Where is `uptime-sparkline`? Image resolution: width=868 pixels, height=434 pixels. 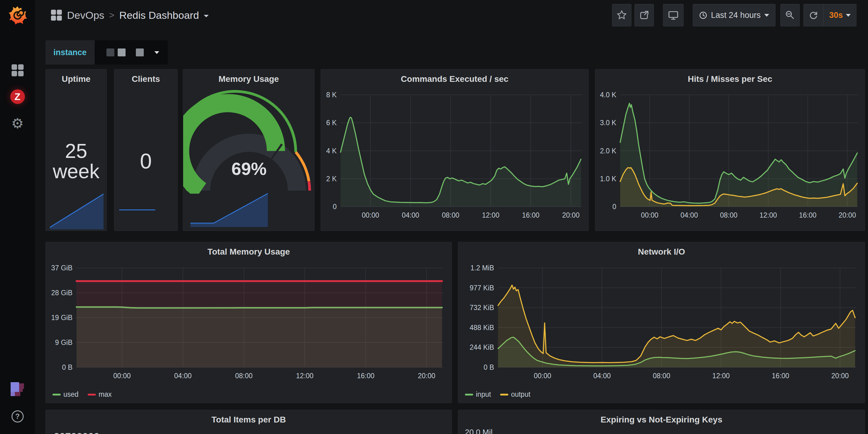
uptime-sparkline is located at coordinates (77, 211).